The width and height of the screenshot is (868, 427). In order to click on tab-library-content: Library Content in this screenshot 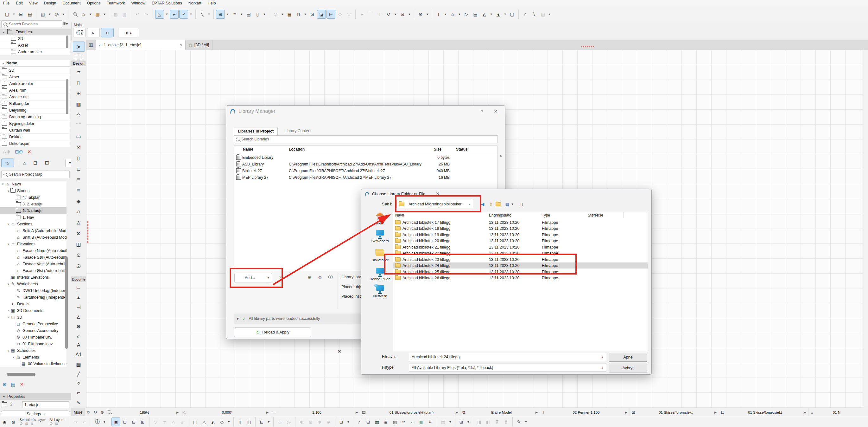, I will do `click(298, 131)`.